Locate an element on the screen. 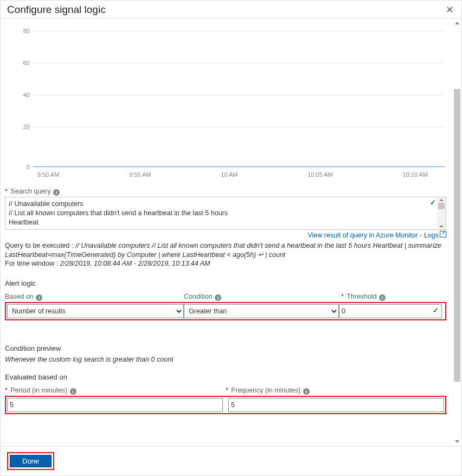 This screenshot has width=462, height=476. evaluated-controls-row is located at coordinates (226, 405).